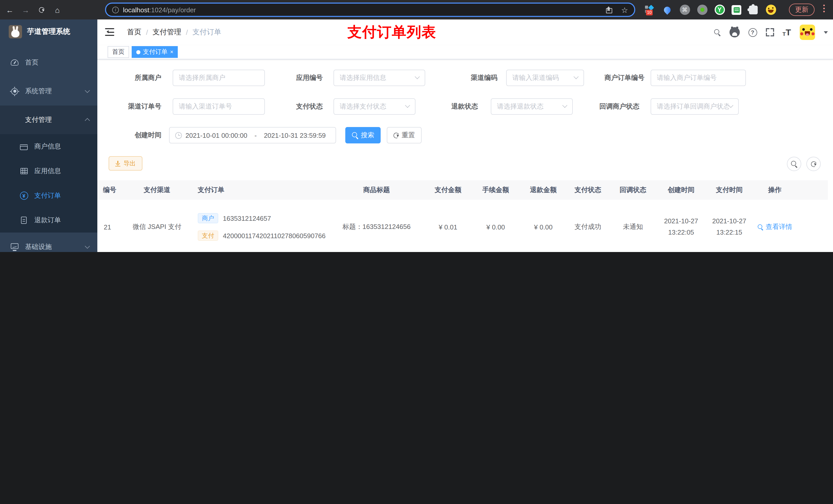 This screenshot has width=833, height=504. I want to click on bookmark-star-icon: ☆, so click(625, 9).